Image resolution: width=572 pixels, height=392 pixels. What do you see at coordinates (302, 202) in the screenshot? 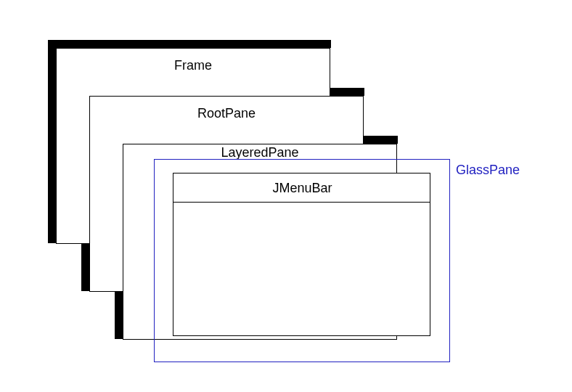
I see `menubar-divider` at bounding box center [302, 202].